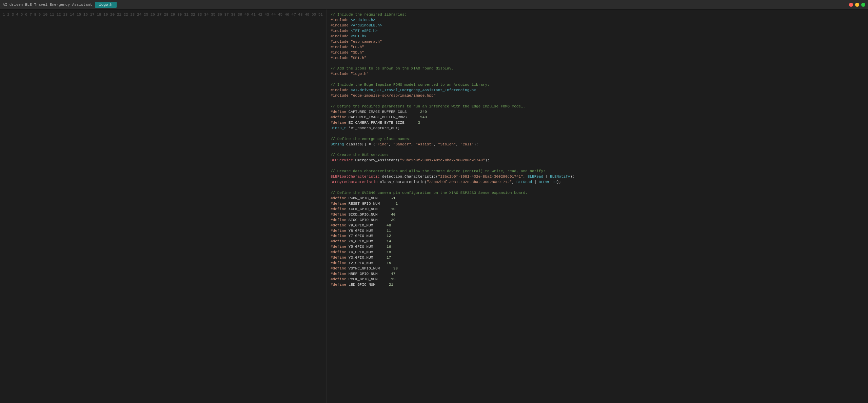 The width and height of the screenshot is (868, 403). What do you see at coordinates (434, 5) in the screenshot?
I see `title-bar: AI_driven_BLE_Travel_Emergency_Assistant…` at bounding box center [434, 5].